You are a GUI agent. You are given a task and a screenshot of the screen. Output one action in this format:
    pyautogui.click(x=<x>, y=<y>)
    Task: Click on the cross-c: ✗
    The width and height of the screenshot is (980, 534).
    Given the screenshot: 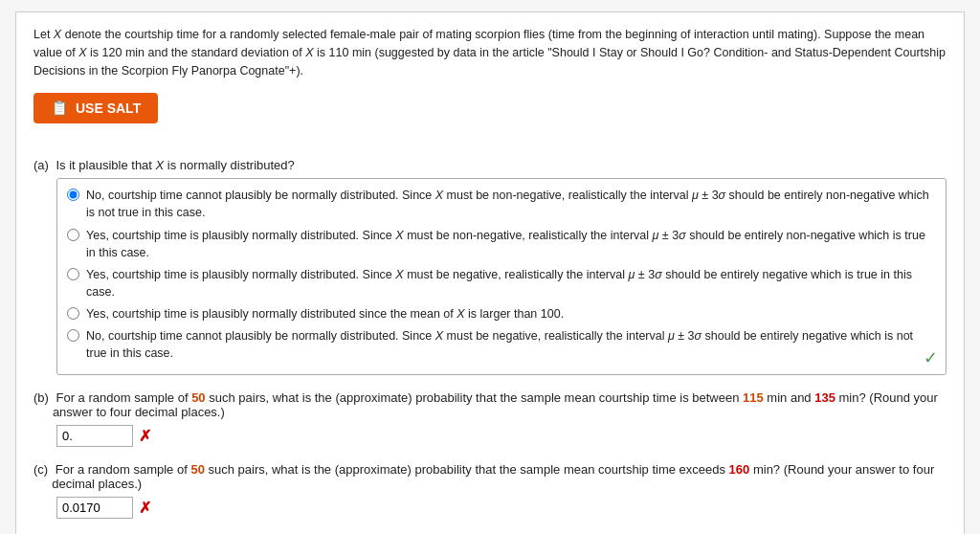 What is the action you would take?
    pyautogui.click(x=145, y=507)
    